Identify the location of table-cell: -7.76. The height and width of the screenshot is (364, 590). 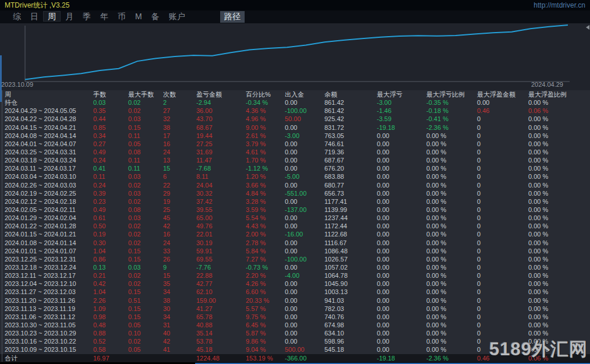
(221, 267).